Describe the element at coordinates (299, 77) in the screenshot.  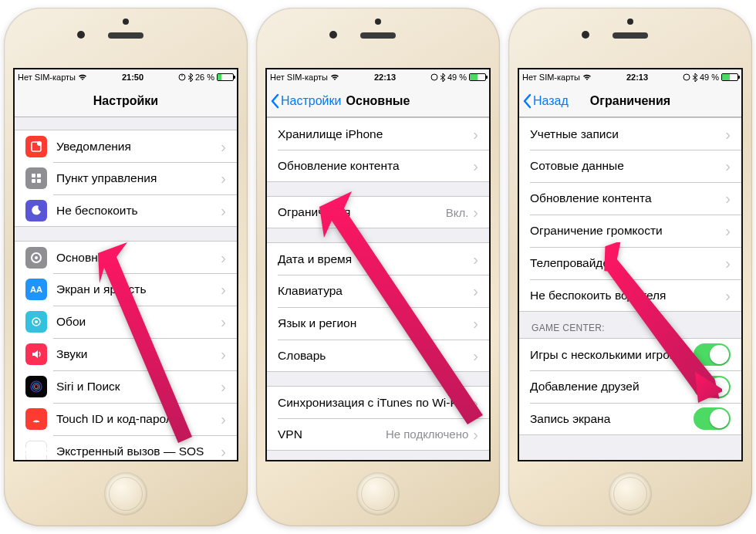
I see `carrier-label: Нет SIM-карты` at that location.